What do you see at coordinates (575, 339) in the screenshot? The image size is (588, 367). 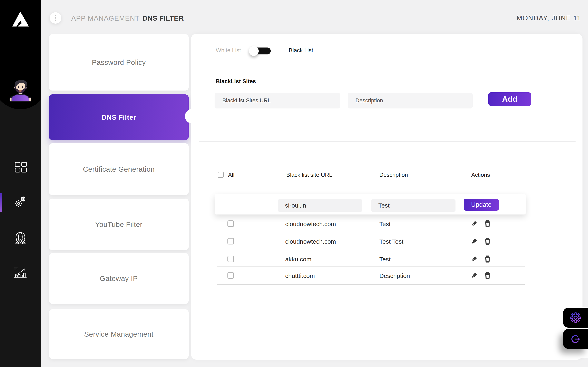 I see `logout-corner-button` at bounding box center [575, 339].